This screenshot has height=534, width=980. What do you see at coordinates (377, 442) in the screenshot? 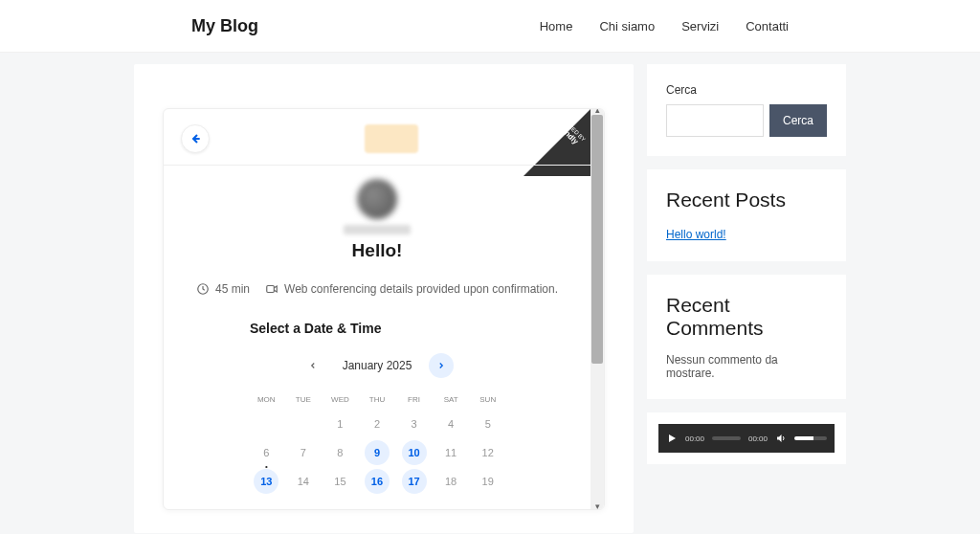
I see `calendar-grid: MONTUEWEDTHUFRISATSUN123456•789101112131…` at bounding box center [377, 442].